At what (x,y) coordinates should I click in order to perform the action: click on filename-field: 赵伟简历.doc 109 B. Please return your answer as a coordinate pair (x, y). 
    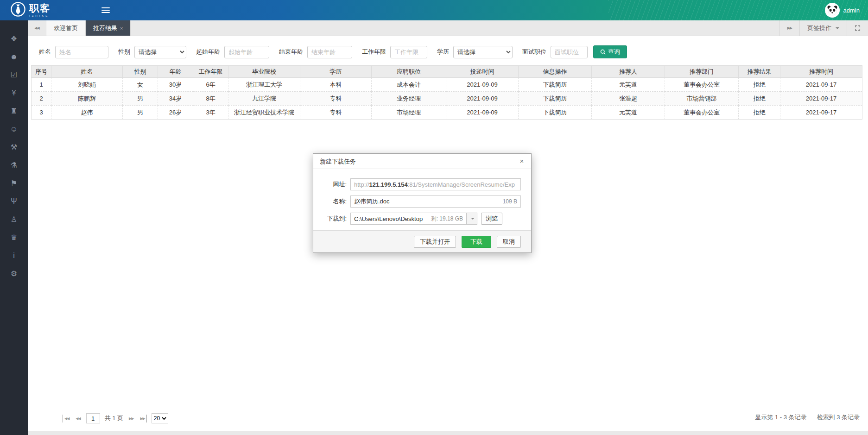
    Looking at the image, I should click on (436, 202).